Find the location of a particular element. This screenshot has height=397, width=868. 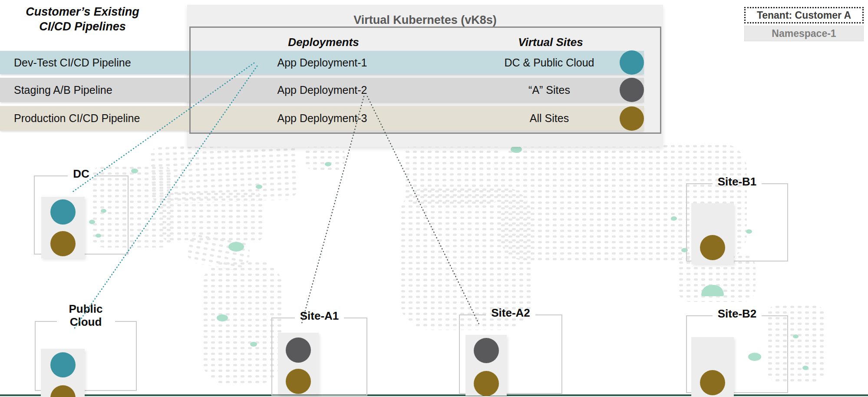

site-a2-card is located at coordinates (486, 365).